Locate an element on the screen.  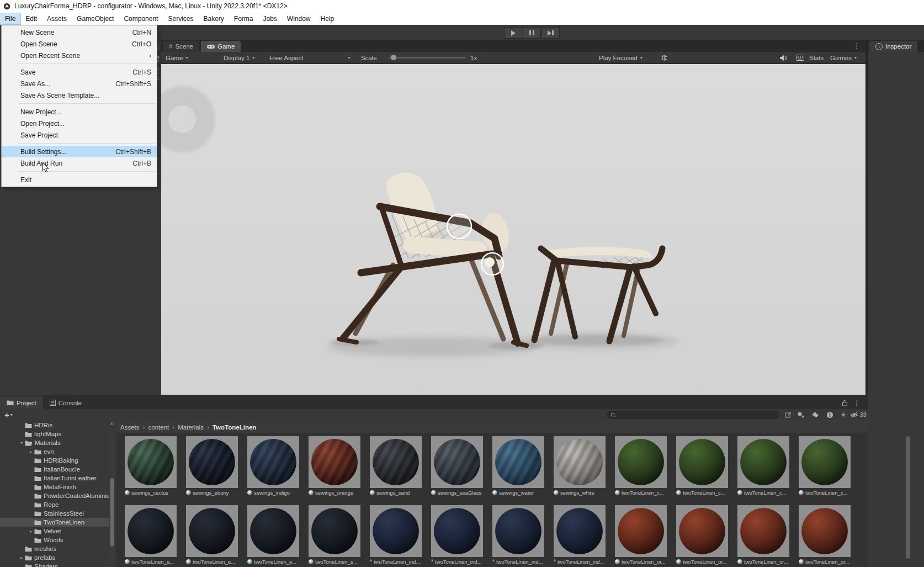
menu-item-open-recent-scene: Open Recent Scene› is located at coordinates (79, 55).